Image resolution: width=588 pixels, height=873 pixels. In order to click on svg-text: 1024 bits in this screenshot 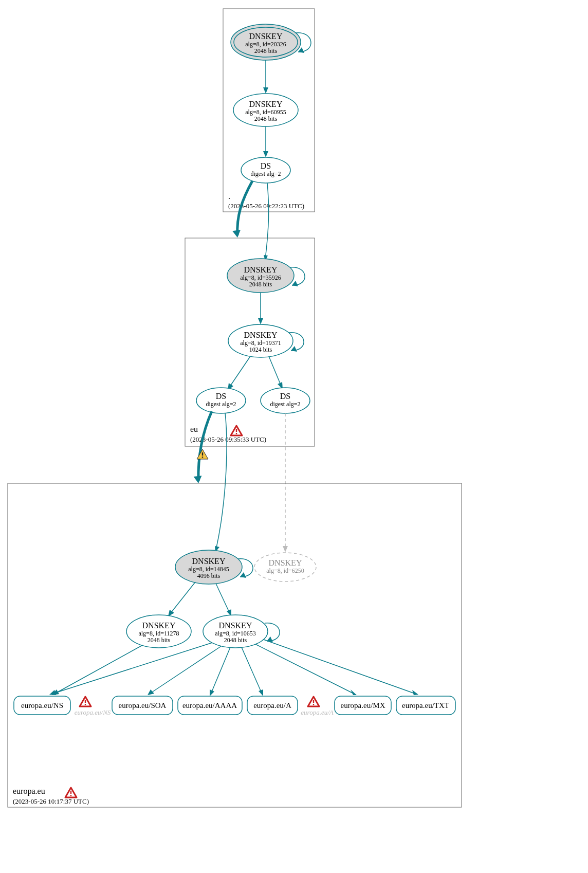, I will do `click(261, 350)`.